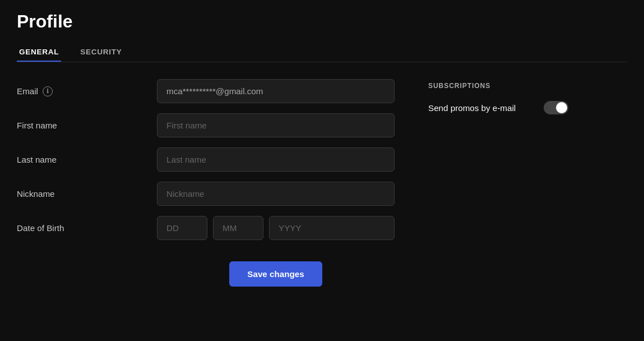  I want to click on dob-day-input, so click(182, 228).